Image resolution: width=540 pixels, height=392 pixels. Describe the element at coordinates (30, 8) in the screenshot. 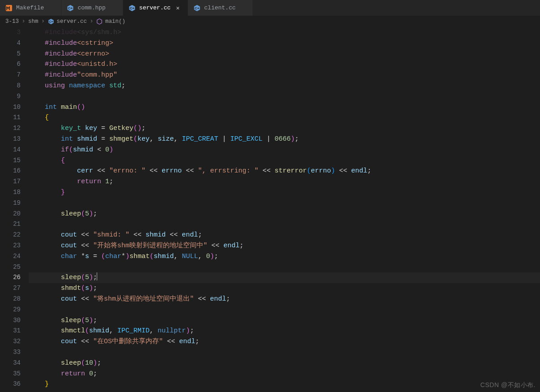

I see `tab-makefile: Makefile ✕` at that location.